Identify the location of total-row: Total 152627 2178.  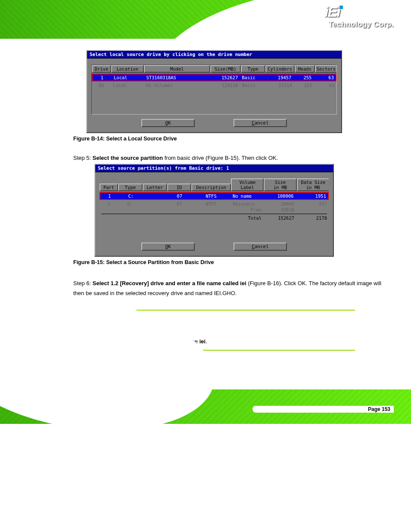
(214, 218).